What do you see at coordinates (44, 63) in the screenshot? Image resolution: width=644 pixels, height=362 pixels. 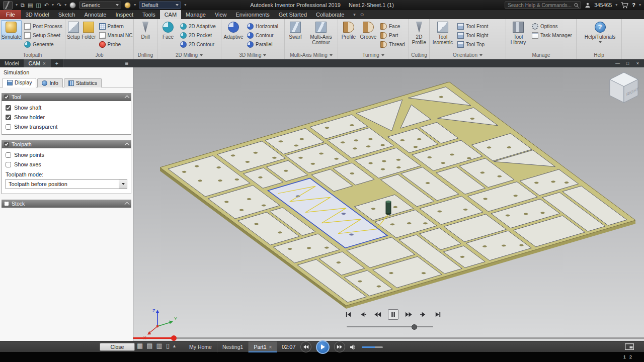 I see `close-tab-icon: ×` at bounding box center [44, 63].